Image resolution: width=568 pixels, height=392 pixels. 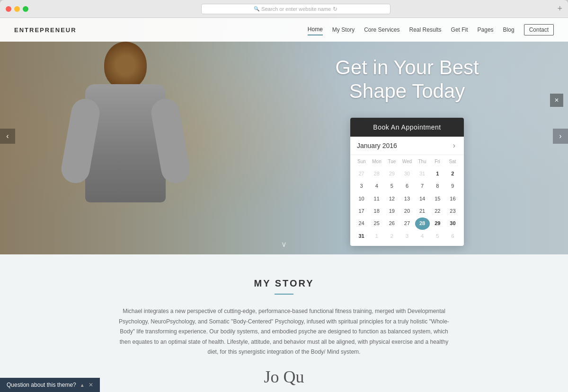 What do you see at coordinates (8, 136) in the screenshot?
I see `slider-prev-button: ‹` at bounding box center [8, 136].